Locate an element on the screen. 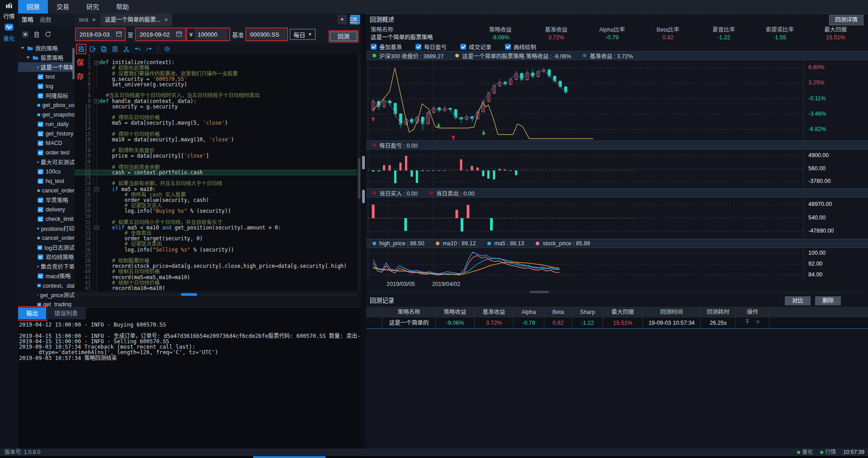 Image resolution: width=868 pixels, height=458 pixels. code-line: 13 ma5 = data[security].mavg(5, 'close') is located at coordinates (216, 123).